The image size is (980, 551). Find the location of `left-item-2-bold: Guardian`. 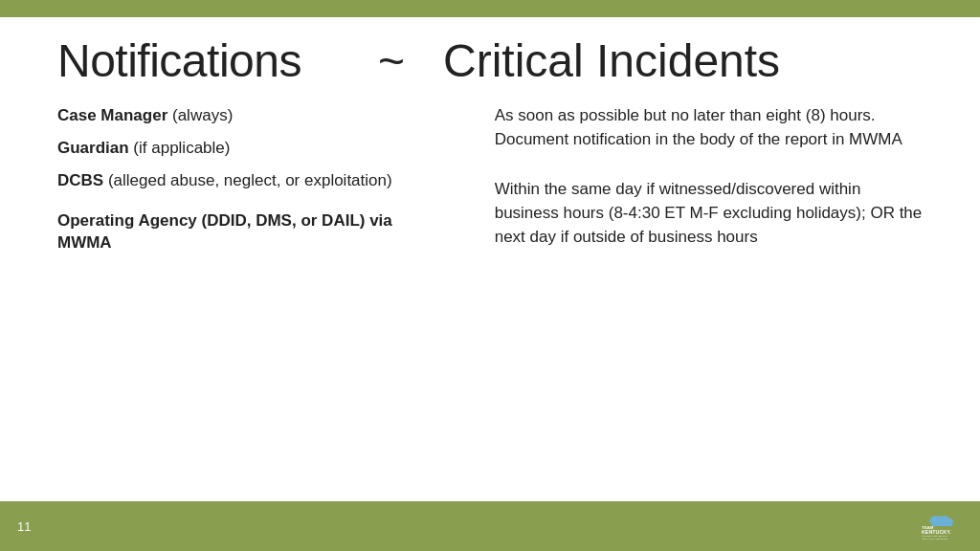

left-item-2-bold: Guardian is located at coordinates (94, 147).